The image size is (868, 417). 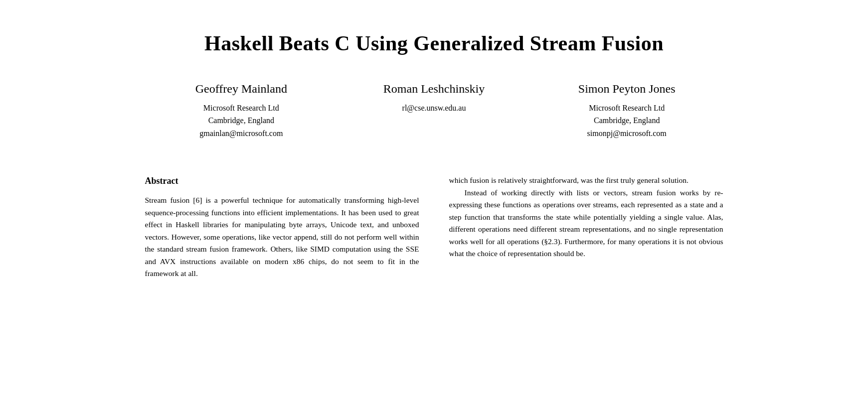 What do you see at coordinates (282, 181) in the screenshot?
I see `abstract-heading: Abstract` at bounding box center [282, 181].